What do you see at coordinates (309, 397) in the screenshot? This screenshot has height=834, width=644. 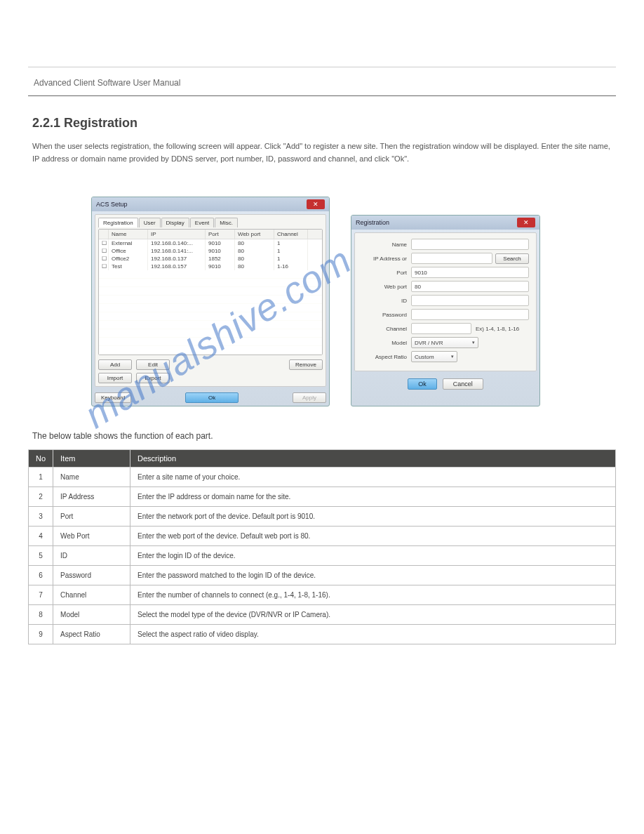 I see `apply-button: Apply` at bounding box center [309, 397].